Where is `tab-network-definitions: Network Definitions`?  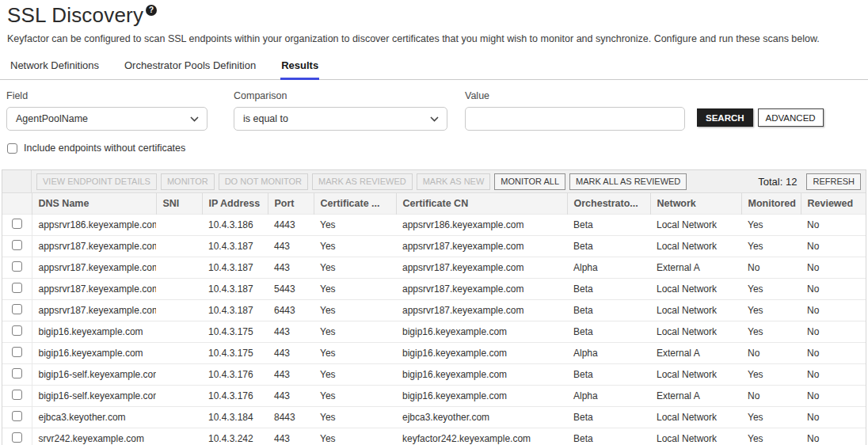 tab-network-definitions: Network Definitions is located at coordinates (55, 68).